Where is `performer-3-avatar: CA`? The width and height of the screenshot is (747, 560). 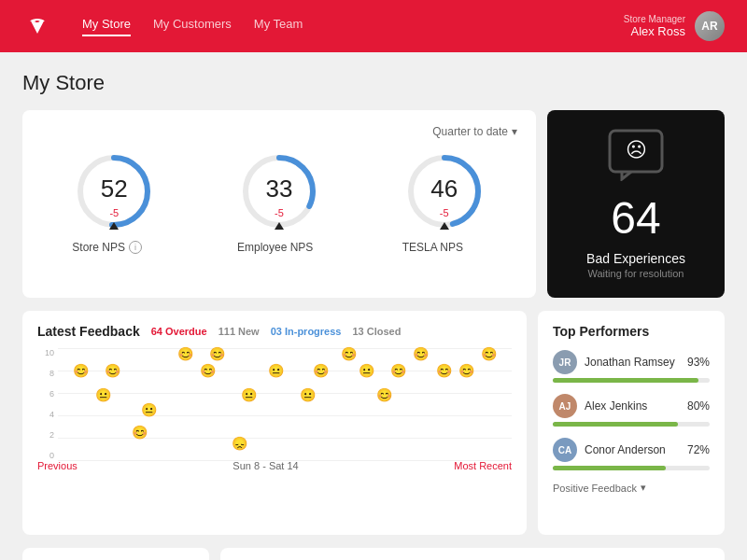
performer-3-avatar: CA is located at coordinates (565, 450).